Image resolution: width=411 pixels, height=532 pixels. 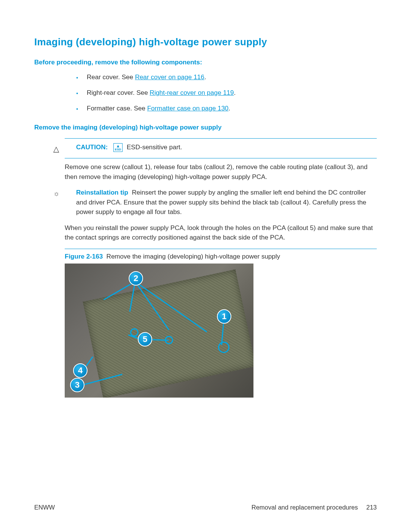 I want to click on list-item: Rear cover. See Rear cover on page 116., so click(x=226, y=78).